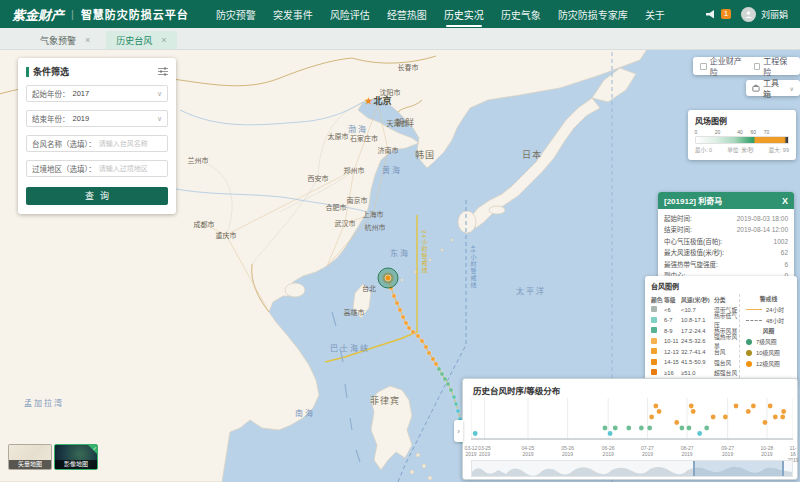  What do you see at coordinates (160, 119) in the screenshot?
I see `chevron-down-icon: ∨` at bounding box center [160, 119].